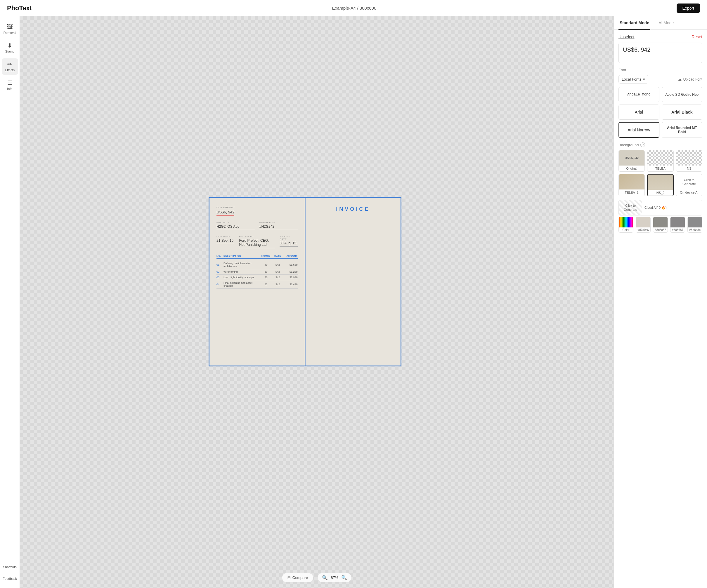  I want to click on color-label-8d8c87: #8d8c87, so click(660, 230).